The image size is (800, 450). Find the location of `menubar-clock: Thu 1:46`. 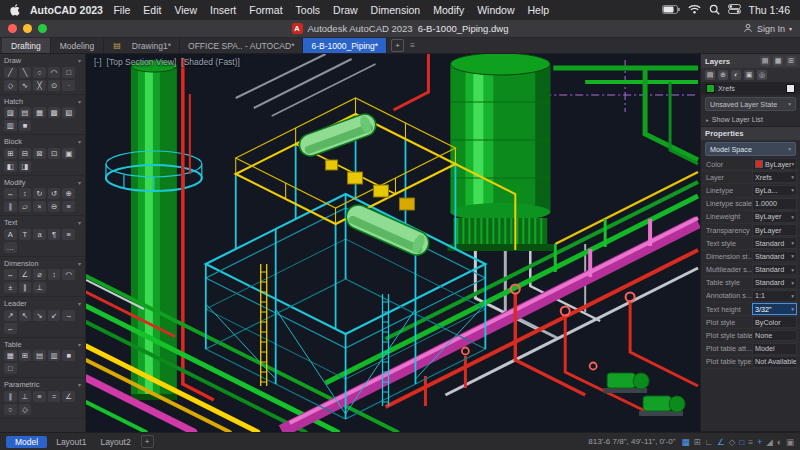

menubar-clock: Thu 1:46 is located at coordinates (770, 10).